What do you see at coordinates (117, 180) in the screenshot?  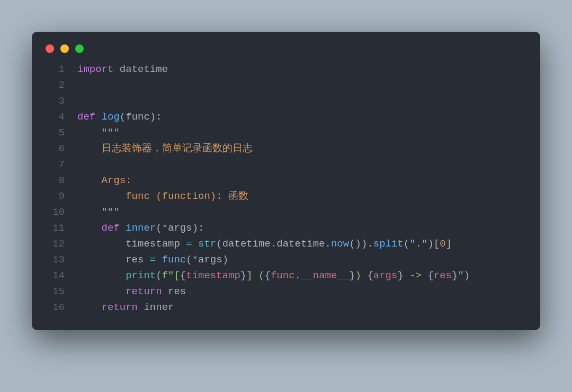 I see `code-token: Args:` at bounding box center [117, 180].